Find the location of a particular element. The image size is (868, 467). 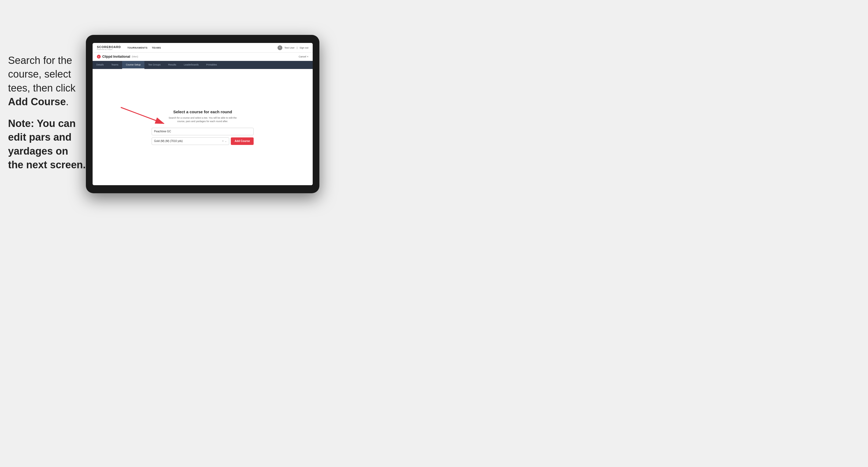

top-nav: SCOREBOARD Powered by clippd TOURNAMENTS… is located at coordinates (203, 48).